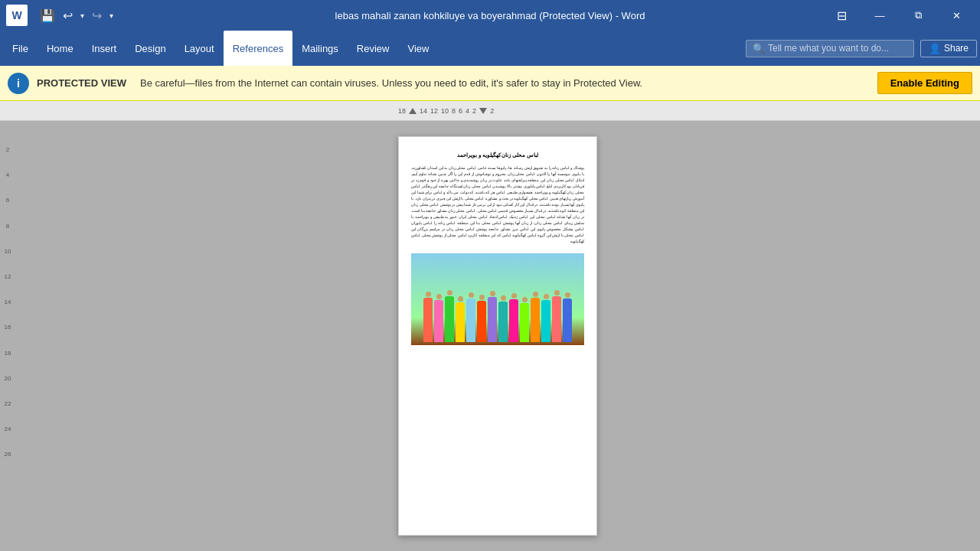 The height and width of the screenshot is (551, 980). Describe the element at coordinates (949, 49) in the screenshot. I see `share-button: 👤 Share` at that location.